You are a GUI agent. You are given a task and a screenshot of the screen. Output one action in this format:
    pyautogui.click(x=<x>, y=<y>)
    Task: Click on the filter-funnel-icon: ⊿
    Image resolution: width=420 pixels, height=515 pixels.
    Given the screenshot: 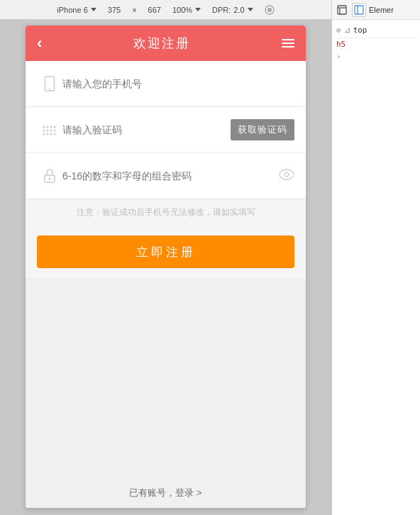 What is the action you would take?
    pyautogui.click(x=348, y=30)
    